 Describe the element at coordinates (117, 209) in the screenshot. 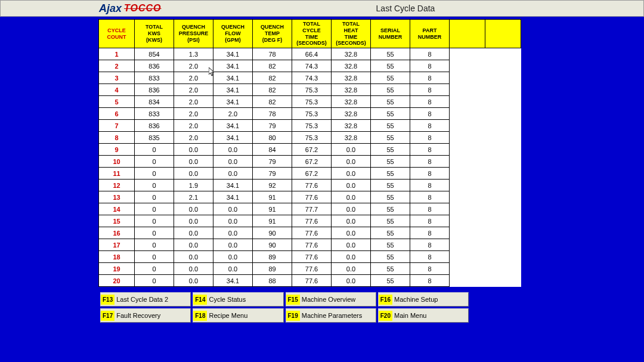

I see `cell: 14` at that location.